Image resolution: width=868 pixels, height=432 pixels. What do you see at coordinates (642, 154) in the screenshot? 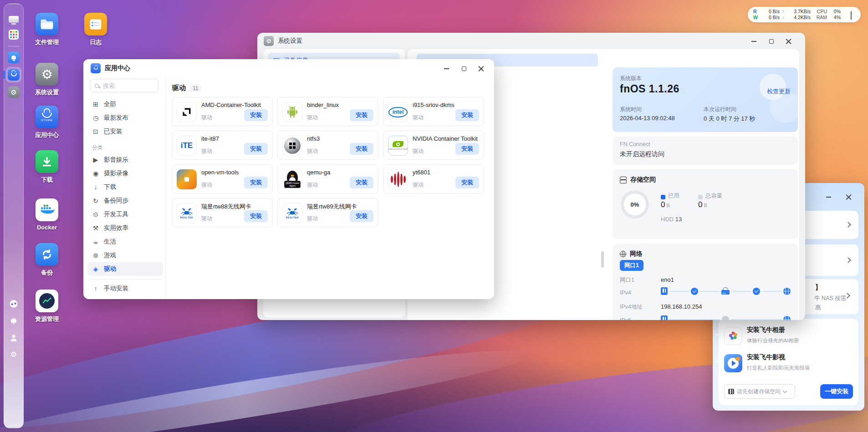
I see `fn-connect-status: 未开启远程访问` at bounding box center [642, 154].